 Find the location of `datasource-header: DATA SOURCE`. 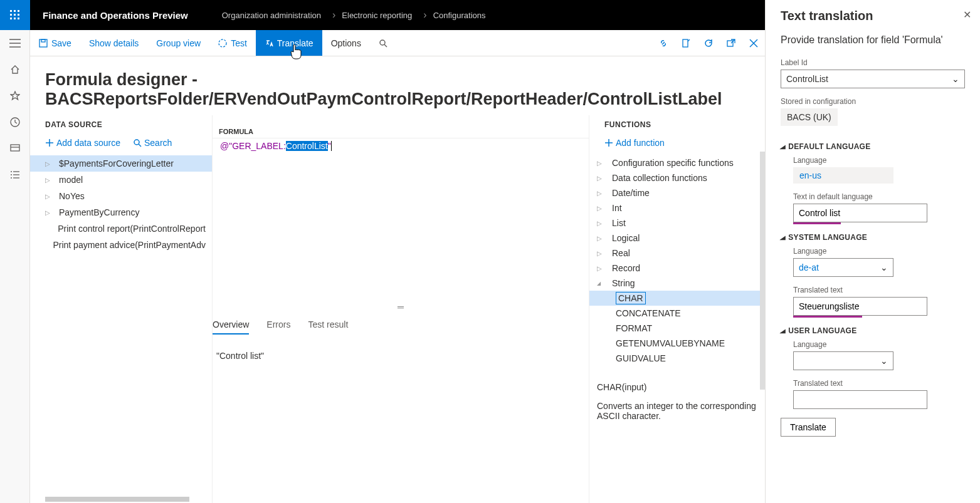

datasource-header: DATA SOURCE is located at coordinates (121, 125).